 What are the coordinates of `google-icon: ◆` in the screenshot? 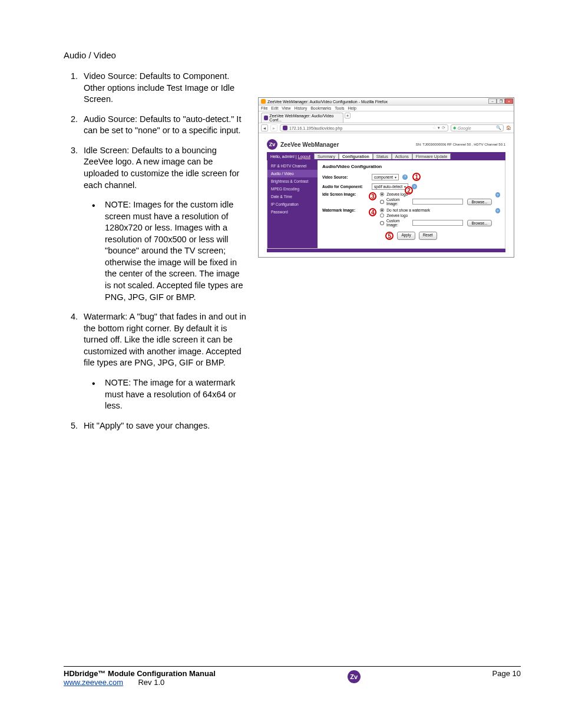 It's located at (455, 128).